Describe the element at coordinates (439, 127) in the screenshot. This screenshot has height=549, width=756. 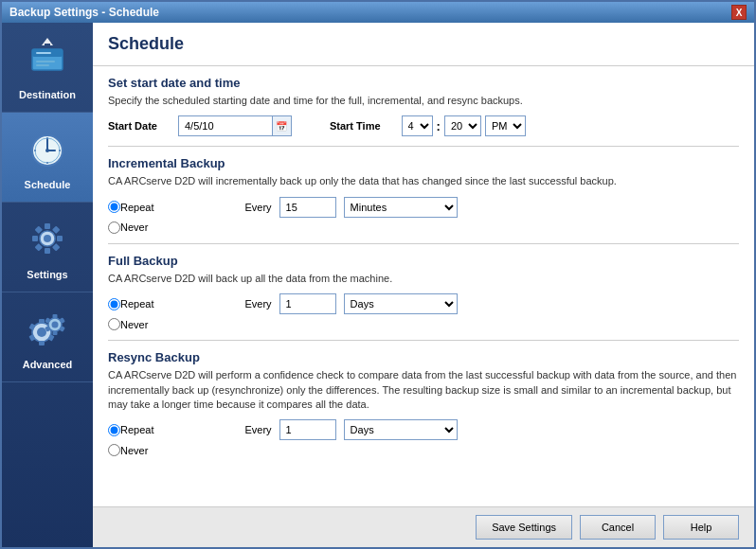
I see `time-colon: :` at that location.